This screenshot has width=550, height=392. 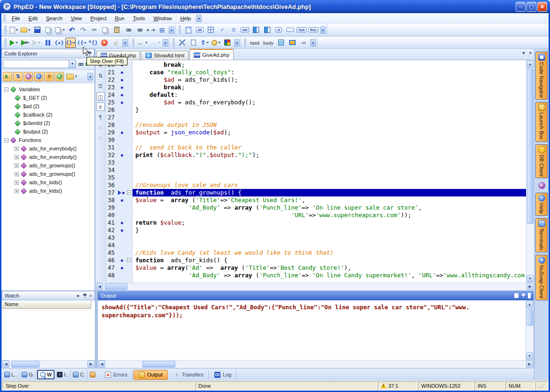 I want to click on code-line-24: 24 default:, so click(x=316, y=95).